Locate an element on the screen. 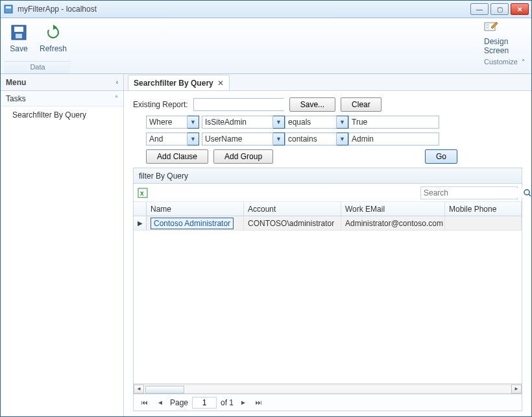 The height and width of the screenshot is (417, 532). pager-prev-icon: ◄ is located at coordinates (160, 403).